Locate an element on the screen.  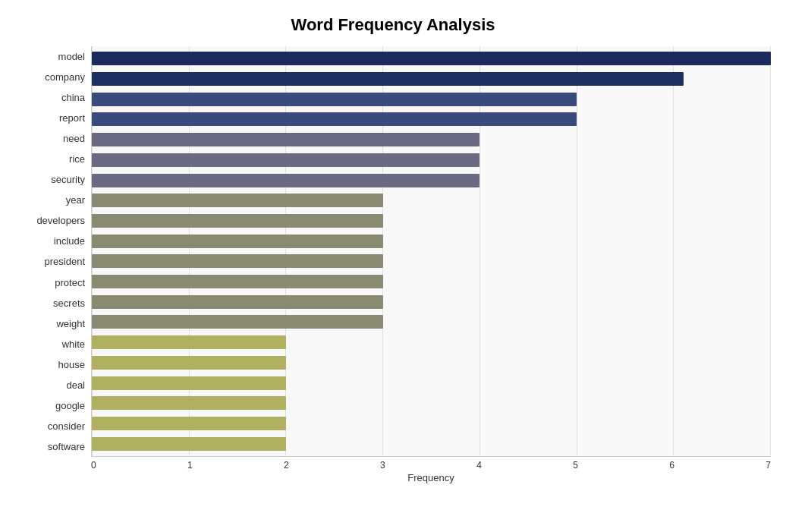
bar-security is located at coordinates (285, 181).